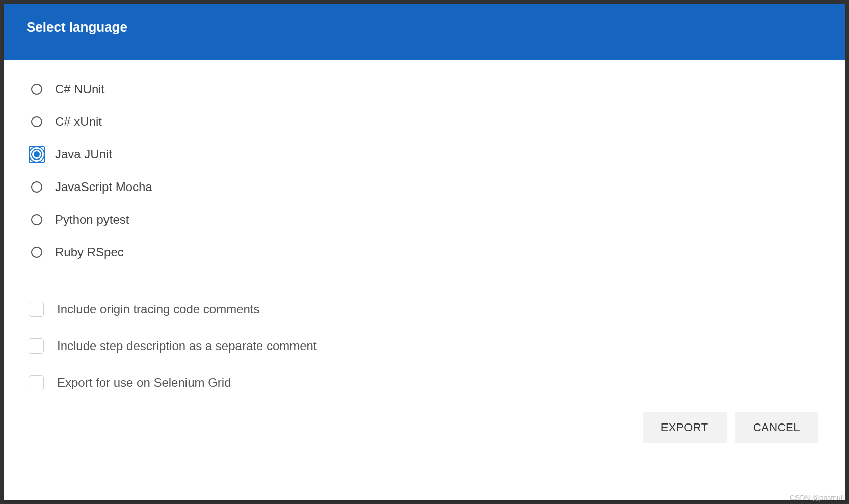 This screenshot has width=849, height=504. What do you see at coordinates (158, 309) in the screenshot?
I see `checkbox-label: Include origin tracing code comments` at bounding box center [158, 309].